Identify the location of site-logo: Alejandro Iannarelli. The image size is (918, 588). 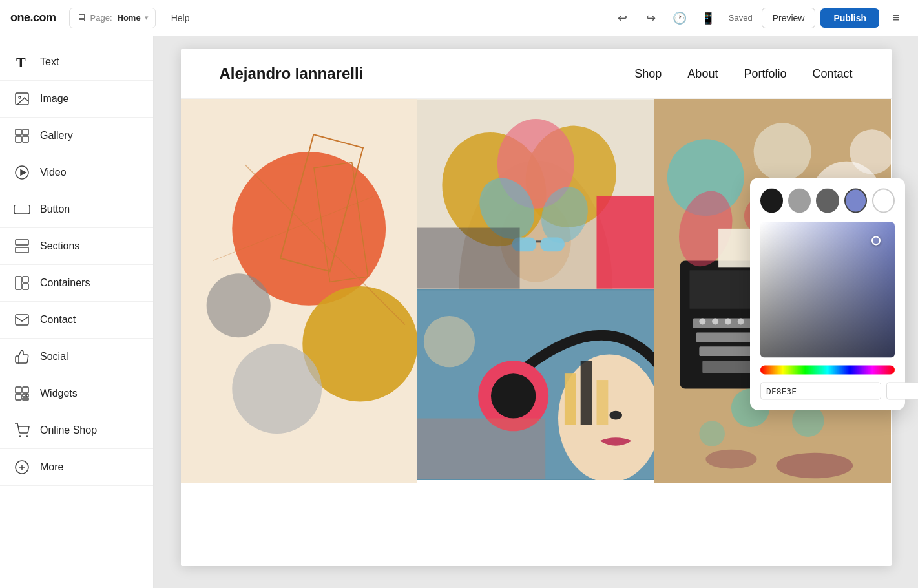
(292, 74).